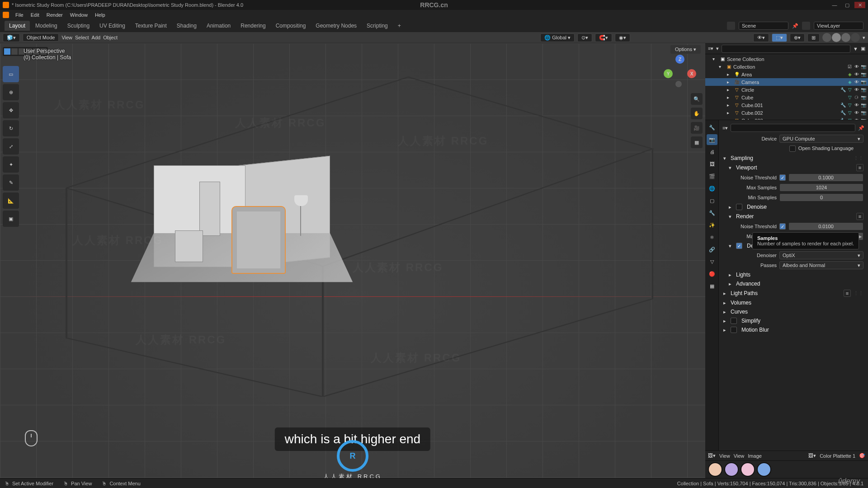 The width and height of the screenshot is (868, 488). I want to click on simplify-checkbox, so click(734, 321).